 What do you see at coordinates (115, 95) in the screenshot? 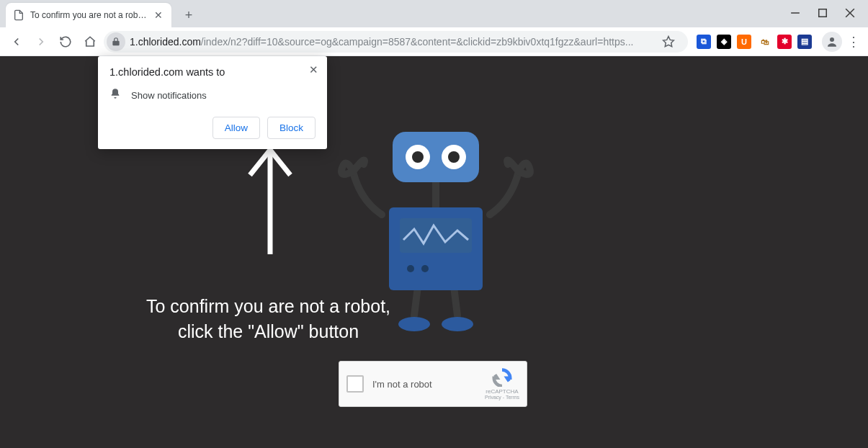
I see `bell-icon` at bounding box center [115, 95].